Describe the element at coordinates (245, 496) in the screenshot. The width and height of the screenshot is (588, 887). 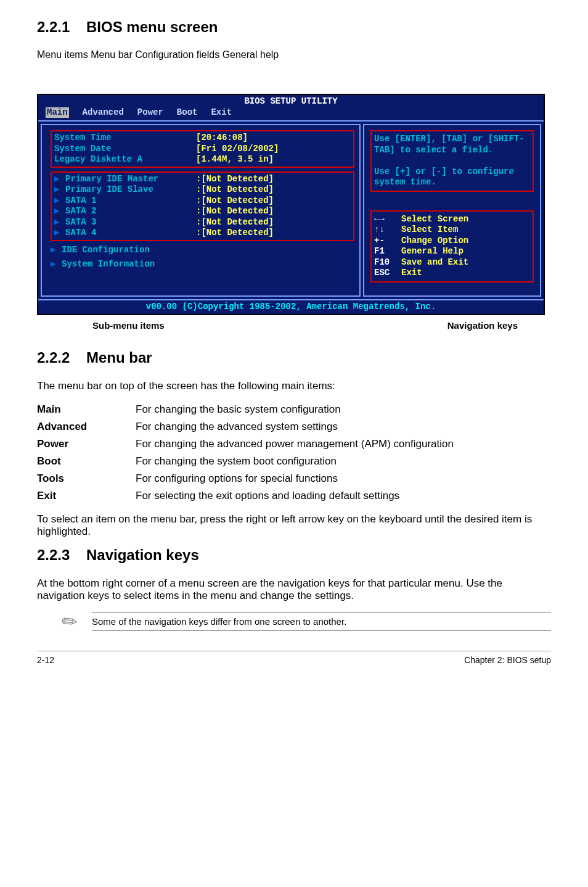
I see `table-row: ExitFor selecting the exit options and l…` at that location.